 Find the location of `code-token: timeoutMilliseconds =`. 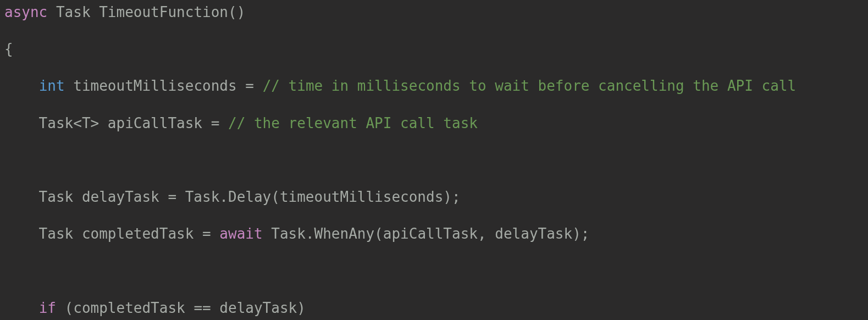

code-token: timeoutMilliseconds = is located at coordinates (164, 86).